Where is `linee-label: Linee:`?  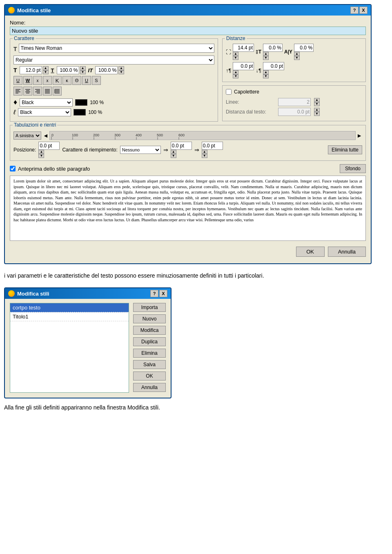
linee-label: Linee: is located at coordinates (250, 102).